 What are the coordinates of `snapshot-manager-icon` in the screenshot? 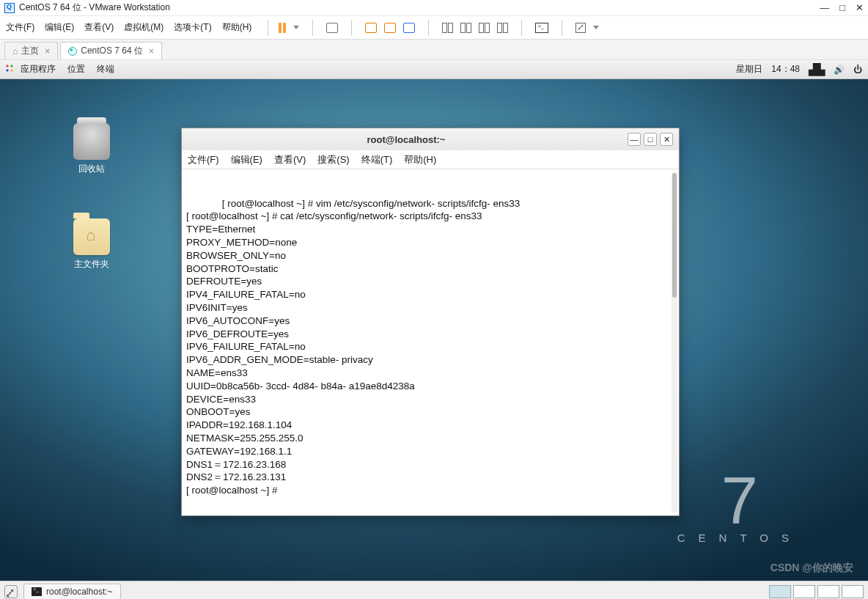 It's located at (409, 28).